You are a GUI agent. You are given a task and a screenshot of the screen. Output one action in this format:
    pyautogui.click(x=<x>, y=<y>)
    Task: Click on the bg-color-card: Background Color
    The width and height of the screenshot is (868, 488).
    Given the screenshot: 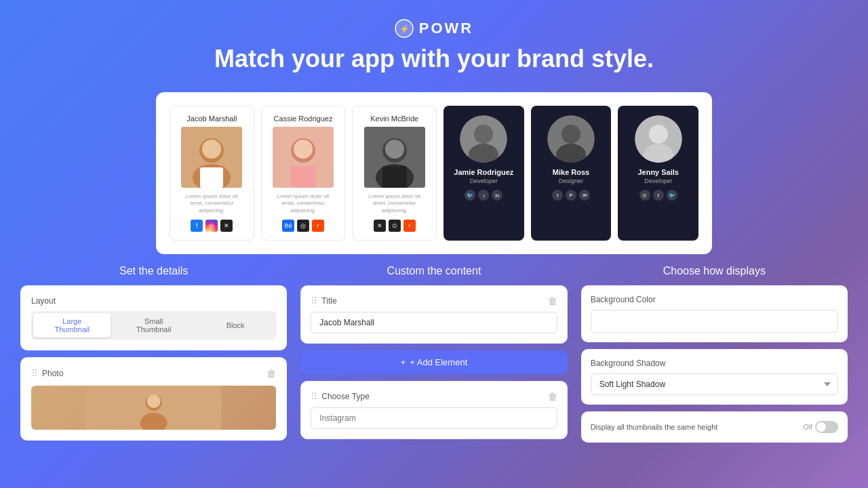 What is the action you would take?
    pyautogui.click(x=715, y=314)
    